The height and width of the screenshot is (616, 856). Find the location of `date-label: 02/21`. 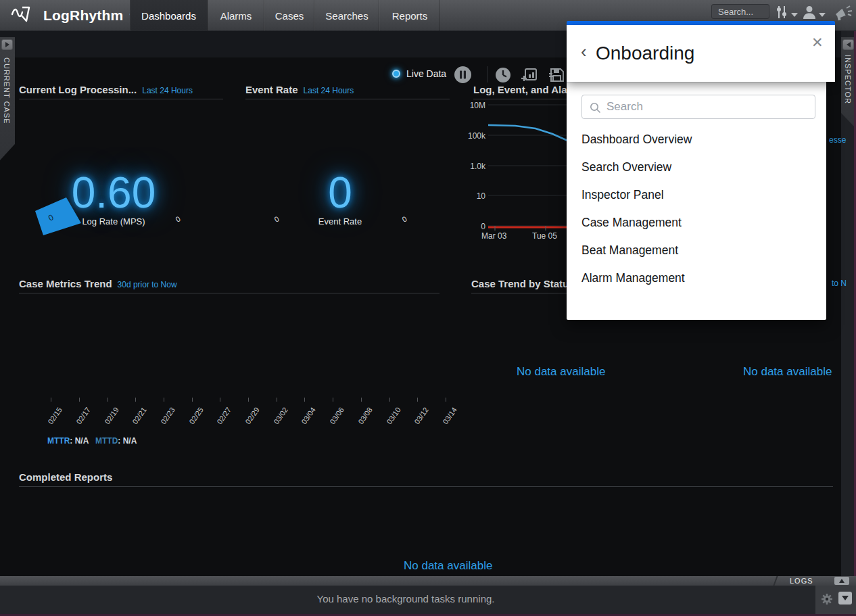

date-label: 02/21 is located at coordinates (137, 419).